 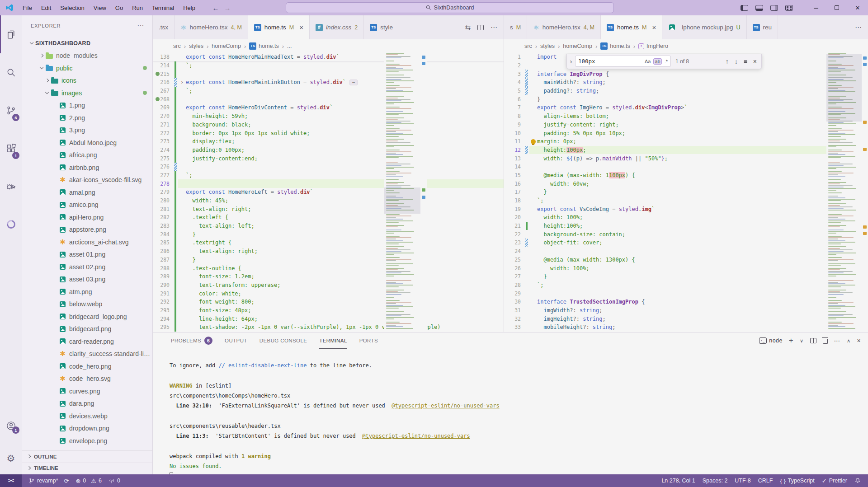 I want to click on folded-code-ellipsis: ⋯, so click(x=354, y=82).